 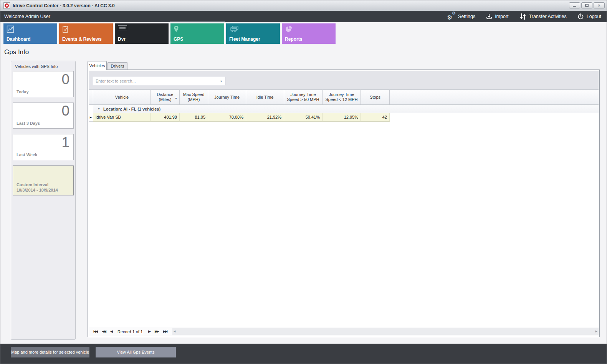 What do you see at coordinates (197, 22) in the screenshot?
I see `selected-tile-indicator` at bounding box center [197, 22].